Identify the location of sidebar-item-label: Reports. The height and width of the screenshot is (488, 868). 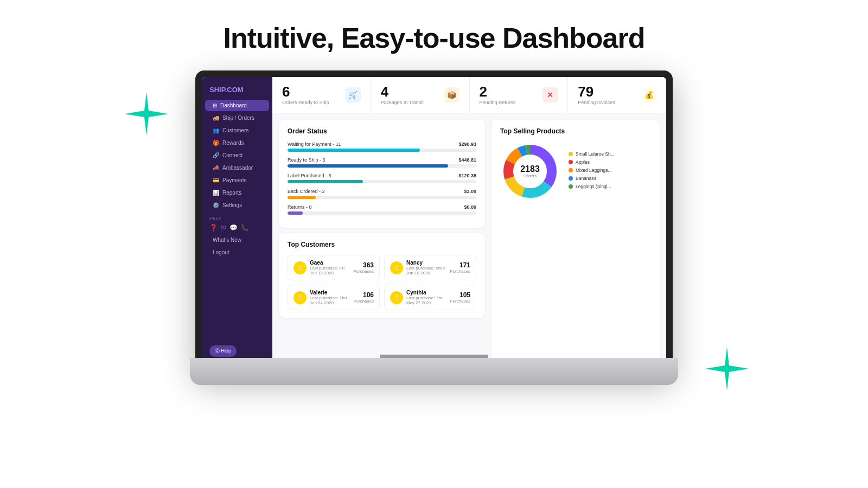
(232, 193).